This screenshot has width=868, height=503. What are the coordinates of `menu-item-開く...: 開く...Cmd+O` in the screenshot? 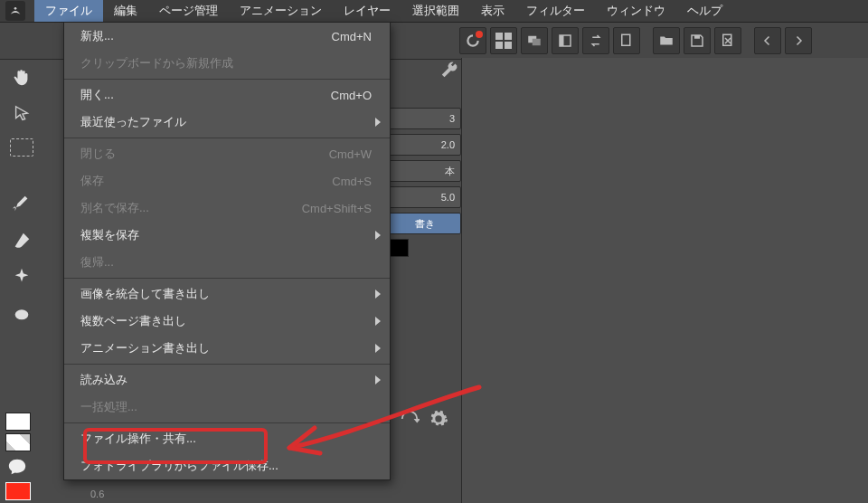 It's located at (227, 95).